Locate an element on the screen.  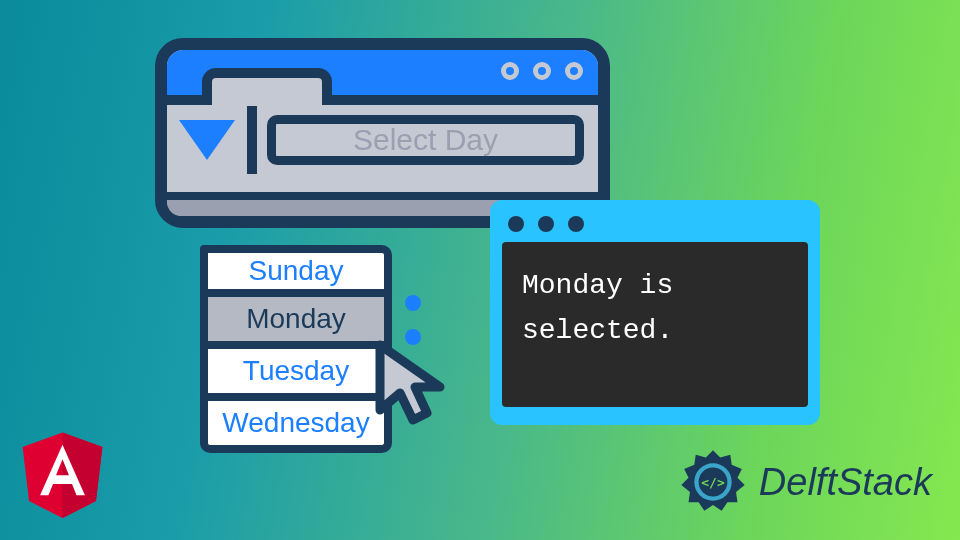
dropdown-option-wednesday: Wednesday is located at coordinates (296, 427).